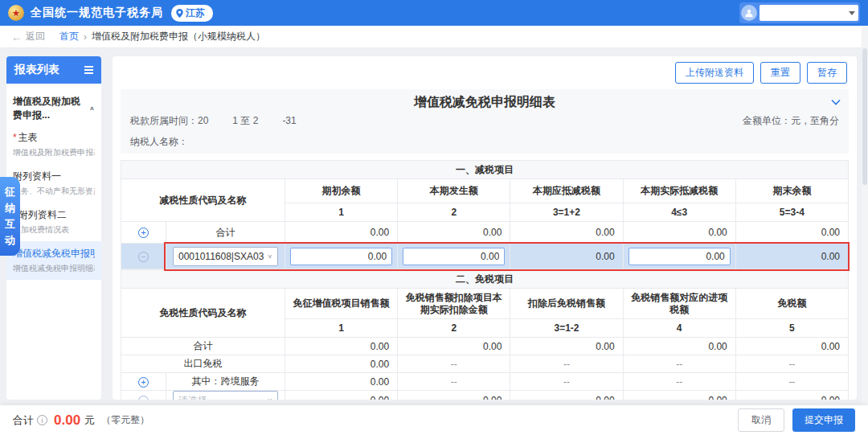 This screenshot has height=435, width=868. What do you see at coordinates (54, 70) in the screenshot?
I see `sidebar-header: 报表列表` at bounding box center [54, 70].